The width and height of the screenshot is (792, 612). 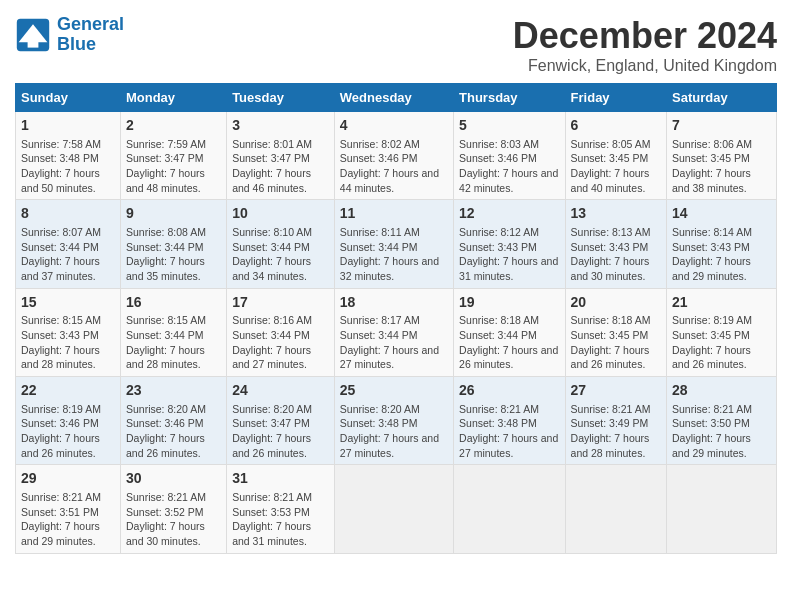 What do you see at coordinates (510, 421) in the screenshot?
I see `calendar-cell: 26Sunrise: 8:21 AMSunset: 3:48 PMDayligh…` at bounding box center [510, 421].